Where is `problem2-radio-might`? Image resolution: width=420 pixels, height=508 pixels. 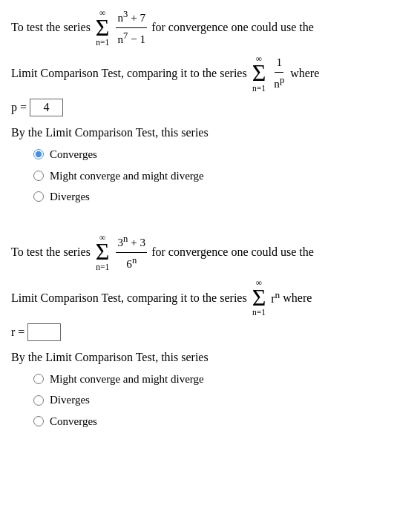
problem2-radio-might is located at coordinates (39, 379).